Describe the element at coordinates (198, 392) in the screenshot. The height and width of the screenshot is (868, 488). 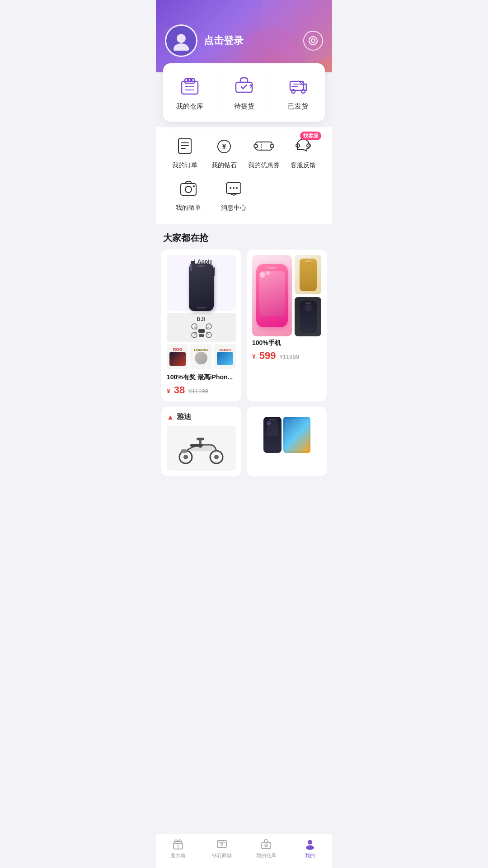
I see `price-original-apple: ¥11199` at that location.